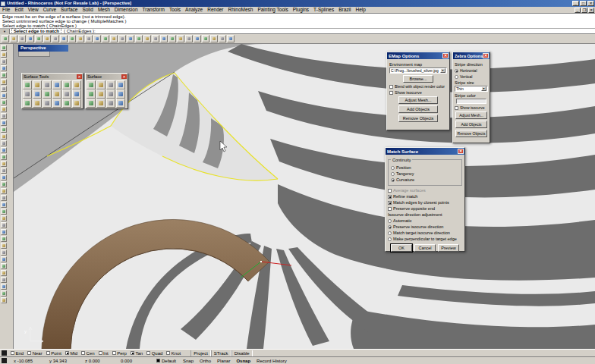 This screenshot has height=364, width=595. I want to click on remove-knot, so click(37, 103).